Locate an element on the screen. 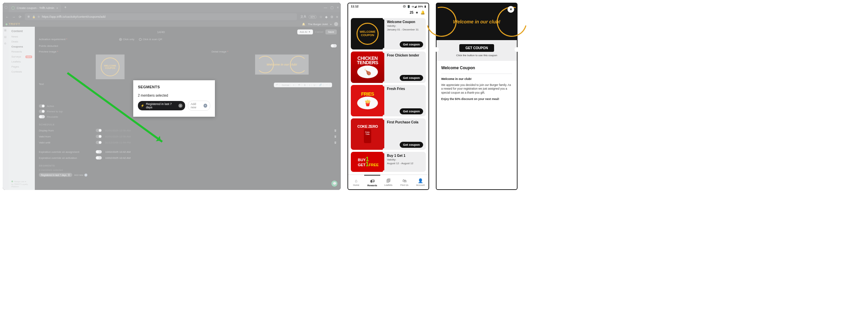 The image size is (868, 317). back-icon: ← is located at coordinates (7, 17).